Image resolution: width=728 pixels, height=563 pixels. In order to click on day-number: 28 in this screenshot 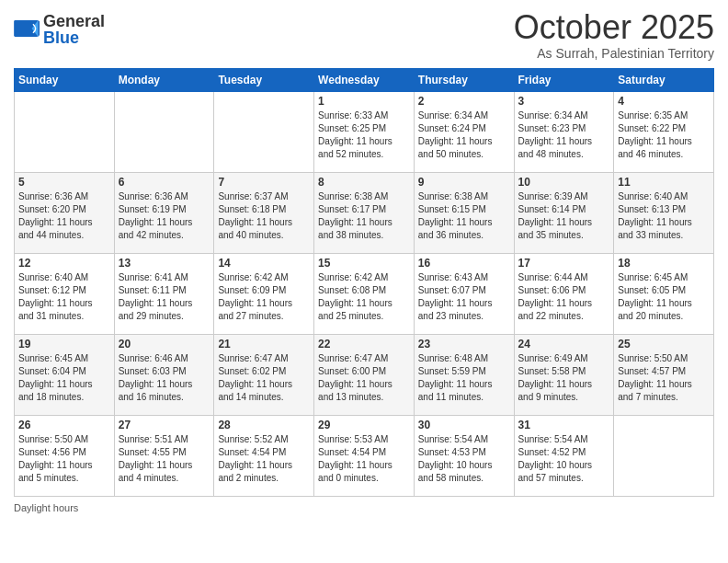, I will do `click(264, 425)`.